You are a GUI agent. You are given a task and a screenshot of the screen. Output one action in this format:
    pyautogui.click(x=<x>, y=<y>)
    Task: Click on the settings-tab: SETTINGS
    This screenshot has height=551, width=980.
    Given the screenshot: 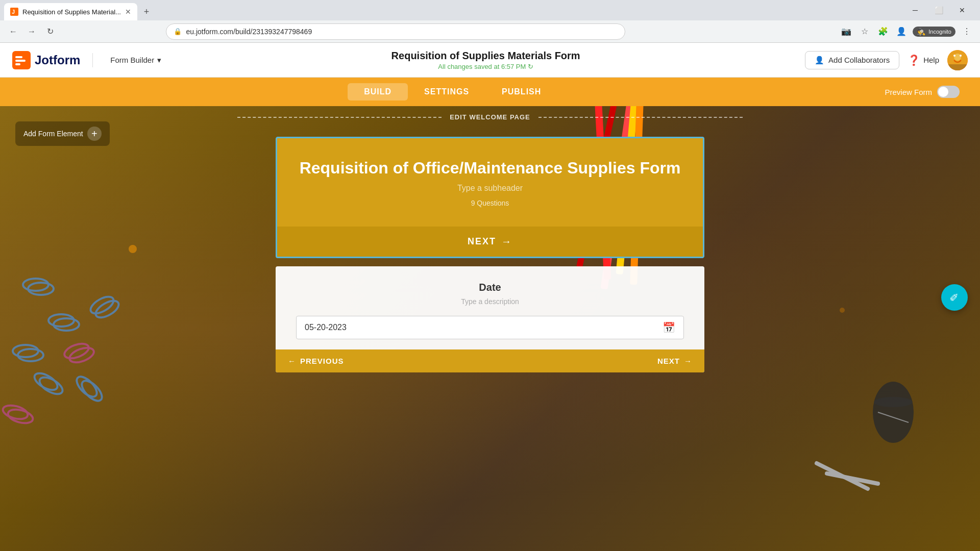 What is the action you would take?
    pyautogui.click(x=447, y=92)
    